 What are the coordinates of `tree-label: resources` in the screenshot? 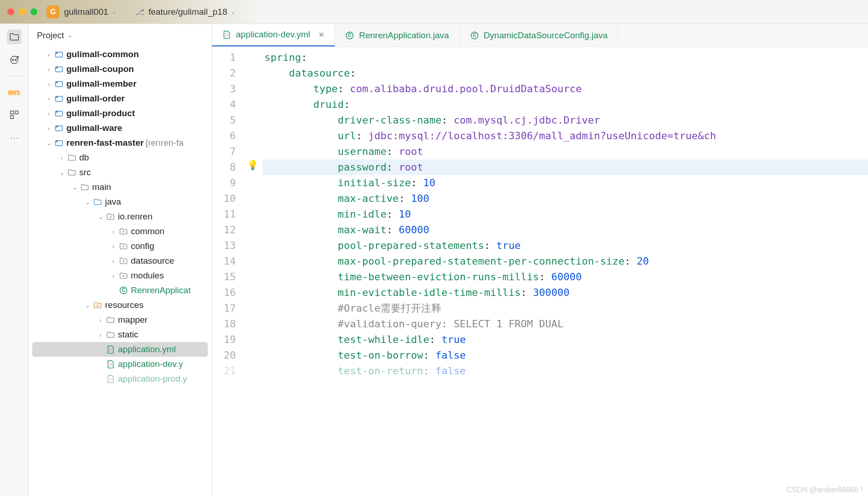 It's located at (124, 305).